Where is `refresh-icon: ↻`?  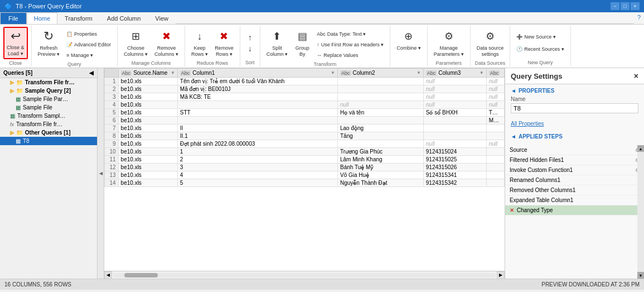 refresh-icon: ↻ is located at coordinates (49, 36).